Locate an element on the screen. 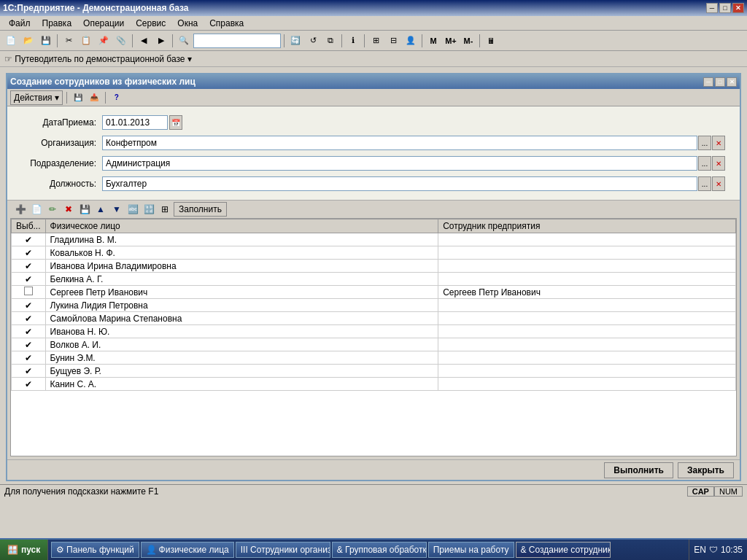  row-checkbox is located at coordinates (29, 292).